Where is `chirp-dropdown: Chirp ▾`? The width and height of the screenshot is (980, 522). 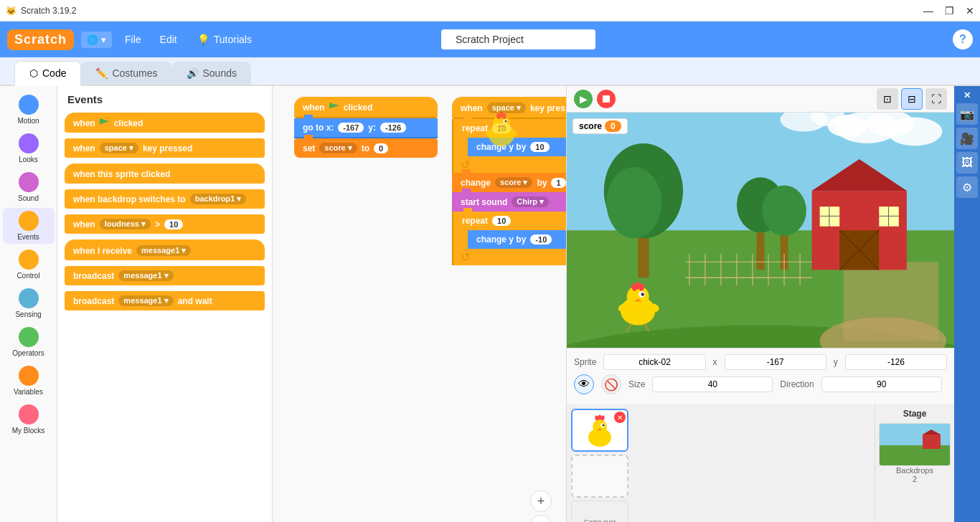 chirp-dropdown: Chirp ▾ is located at coordinates (530, 202).